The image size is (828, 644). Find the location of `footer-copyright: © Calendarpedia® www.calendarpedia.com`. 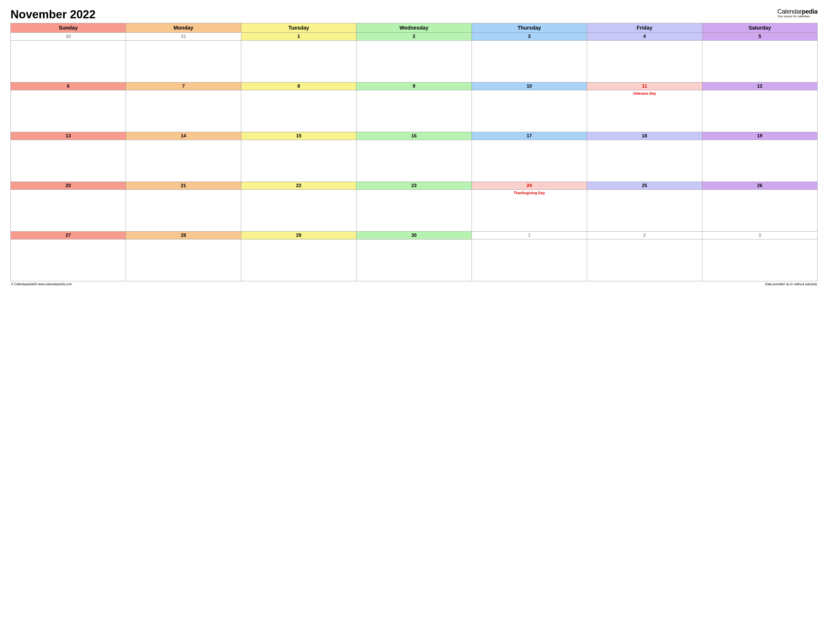

footer-copyright: © Calendarpedia® www.calendarpedia.com is located at coordinates (41, 284).